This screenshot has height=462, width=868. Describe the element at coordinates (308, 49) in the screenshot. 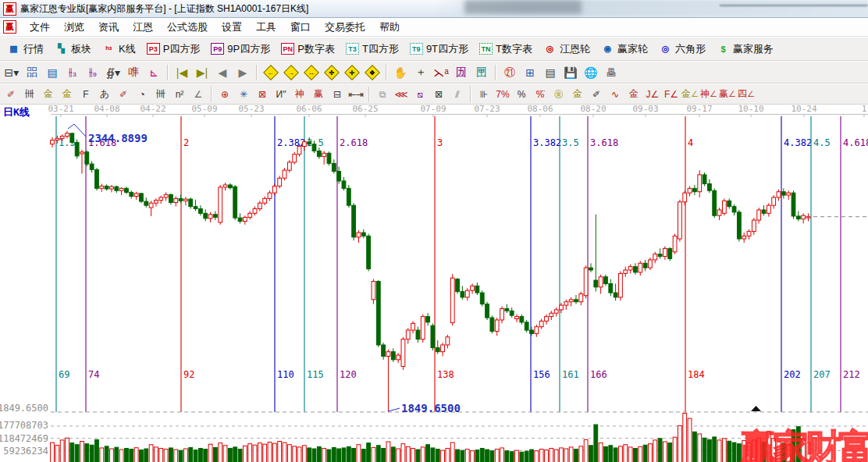

I see `toolbar-button-p-digit-table: PNP数字表` at that location.